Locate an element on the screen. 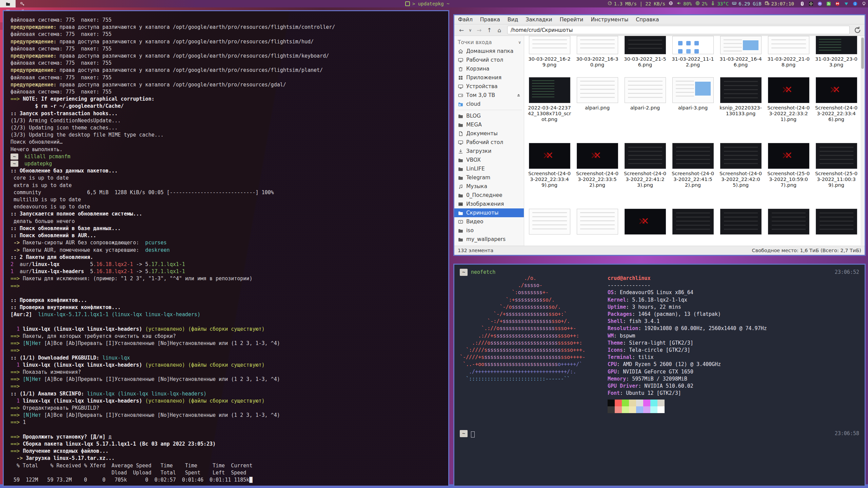 The image size is (868, 488). sidebar-item-Приложения: Приложения is located at coordinates (489, 78).